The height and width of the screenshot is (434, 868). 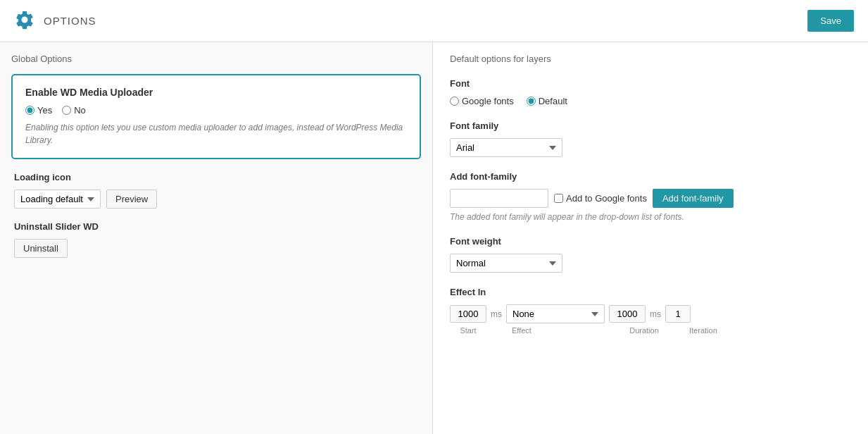 What do you see at coordinates (216, 190) in the screenshot?
I see `loading-icon-section: Loading icon Loading default Preview` at bounding box center [216, 190].